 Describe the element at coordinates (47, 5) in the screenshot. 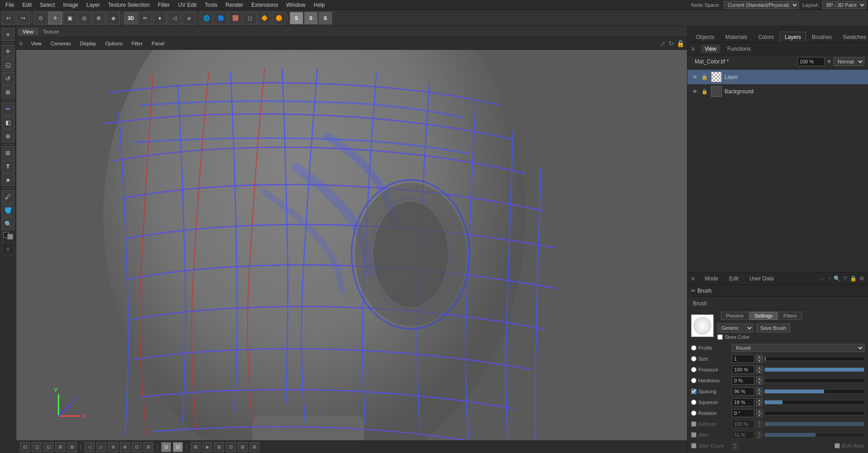

I see `menu-select: Select` at that location.